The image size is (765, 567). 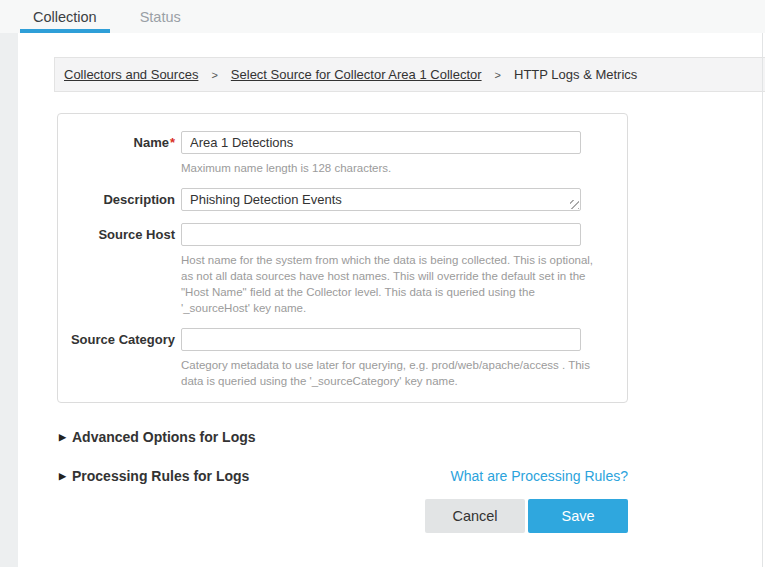 I want to click on description-label: Description, so click(x=116, y=200).